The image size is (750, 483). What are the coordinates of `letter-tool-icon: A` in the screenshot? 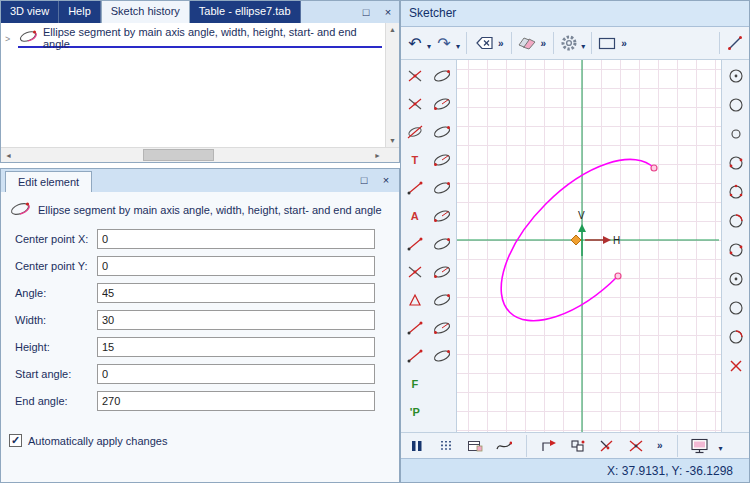 It's located at (415, 216).